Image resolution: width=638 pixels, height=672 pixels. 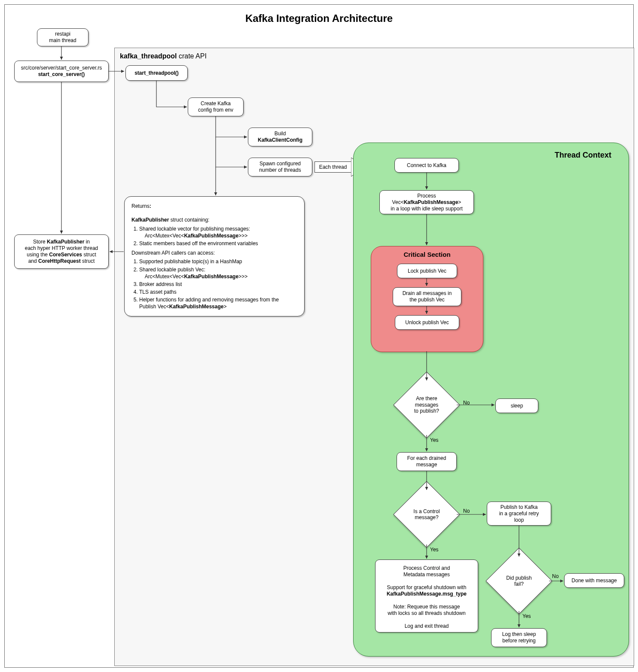 What do you see at coordinates (519, 508) in the screenshot?
I see `publish-l1: Publish to Kafka` at bounding box center [519, 508].